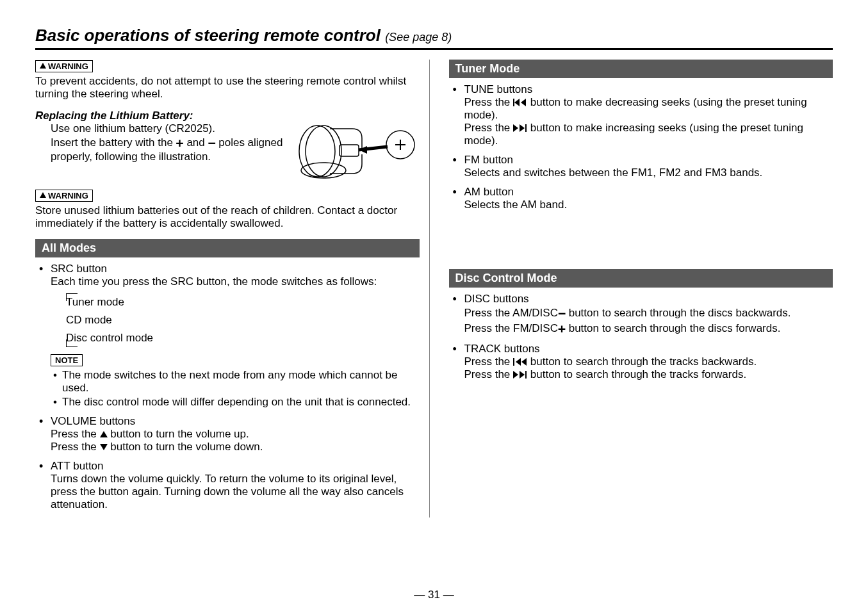 This screenshot has width=868, height=611. Describe the element at coordinates (649, 313) in the screenshot. I see `disc-line-1: Press the AM/DISC− button to search thro…` at that location.